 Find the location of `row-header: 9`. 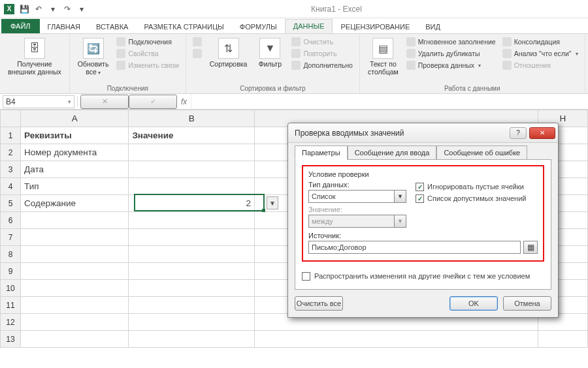

row-header: 9 is located at coordinates (10, 271).